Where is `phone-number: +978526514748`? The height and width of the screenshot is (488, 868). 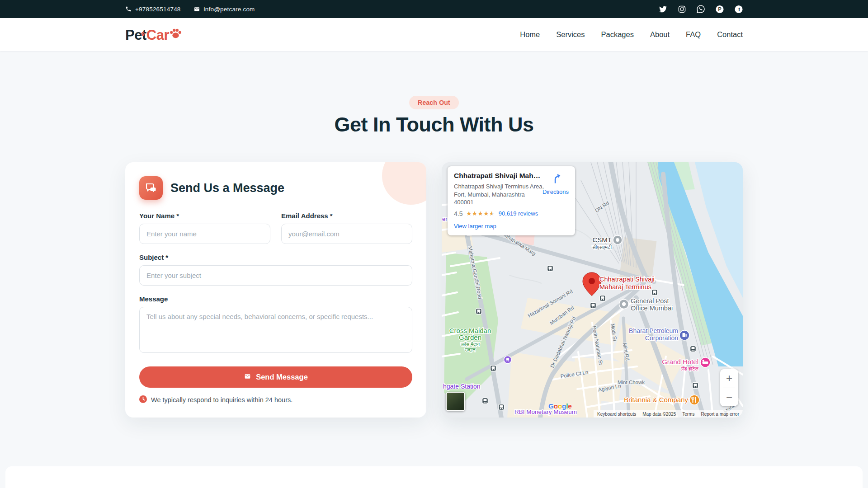 phone-number: +978526514748 is located at coordinates (158, 9).